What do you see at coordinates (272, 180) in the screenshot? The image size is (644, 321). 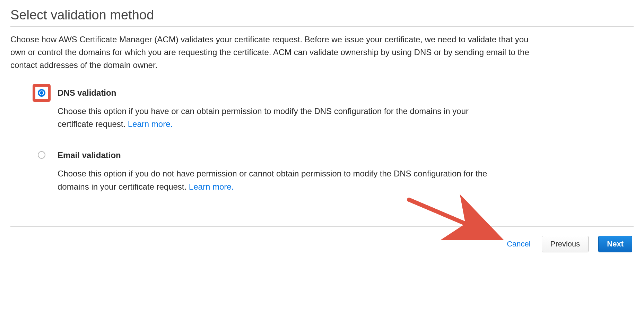 I see `option-desc-email-text: Choose this option if you do not have pe…` at bounding box center [272, 180].